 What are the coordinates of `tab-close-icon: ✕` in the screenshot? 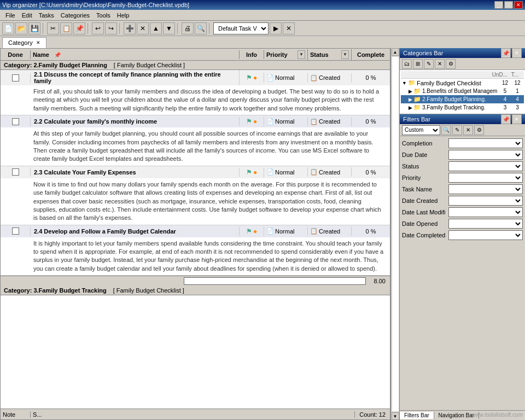 It's located at (38, 43).